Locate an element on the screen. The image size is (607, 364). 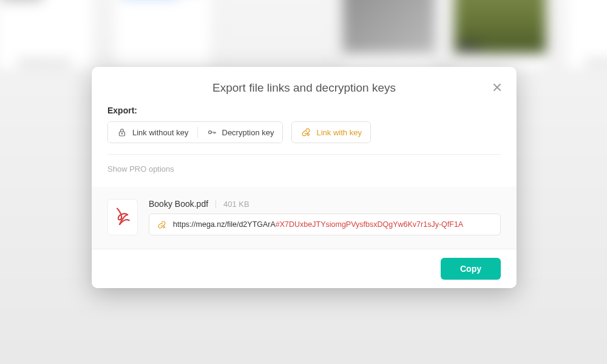
option-link-without-key: Link without key is located at coordinates (153, 132).